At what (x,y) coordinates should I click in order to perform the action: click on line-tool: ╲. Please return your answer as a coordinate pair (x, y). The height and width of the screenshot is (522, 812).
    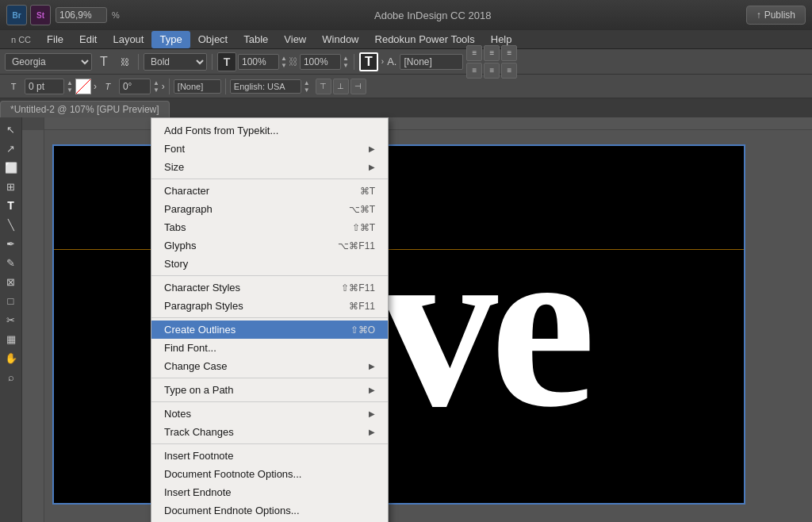
    Looking at the image, I should click on (11, 225).